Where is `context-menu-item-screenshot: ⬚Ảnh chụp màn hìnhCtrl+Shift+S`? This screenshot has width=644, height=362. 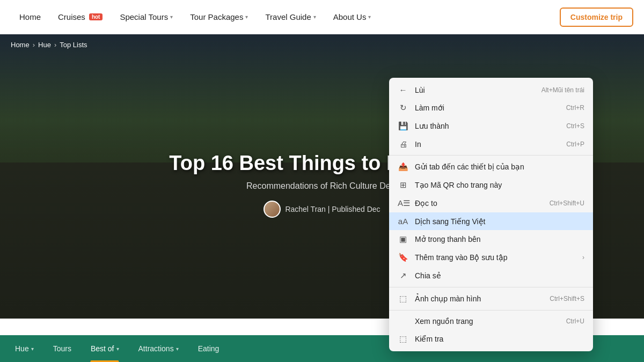
context-menu-item-screenshot: ⬚Ảnh chụp màn hìnhCtrl+Shift+S is located at coordinates (491, 299).